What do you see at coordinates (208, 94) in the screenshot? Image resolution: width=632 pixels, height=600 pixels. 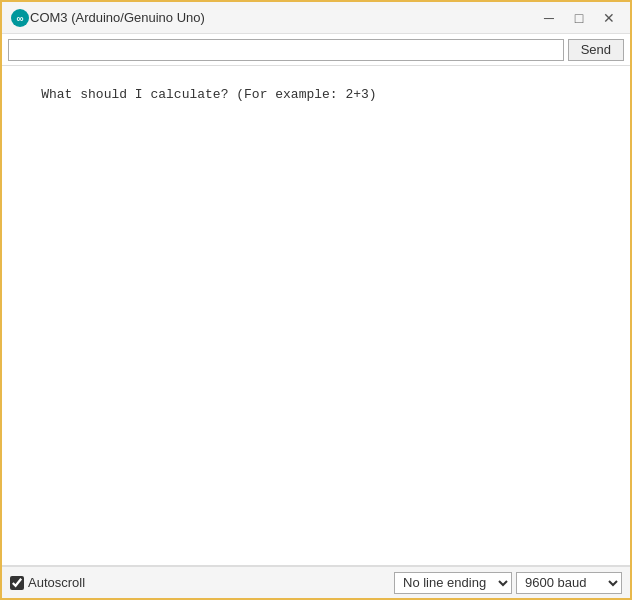 I see `serial-output-text: What should I calculate? (For example: 2…` at bounding box center [208, 94].